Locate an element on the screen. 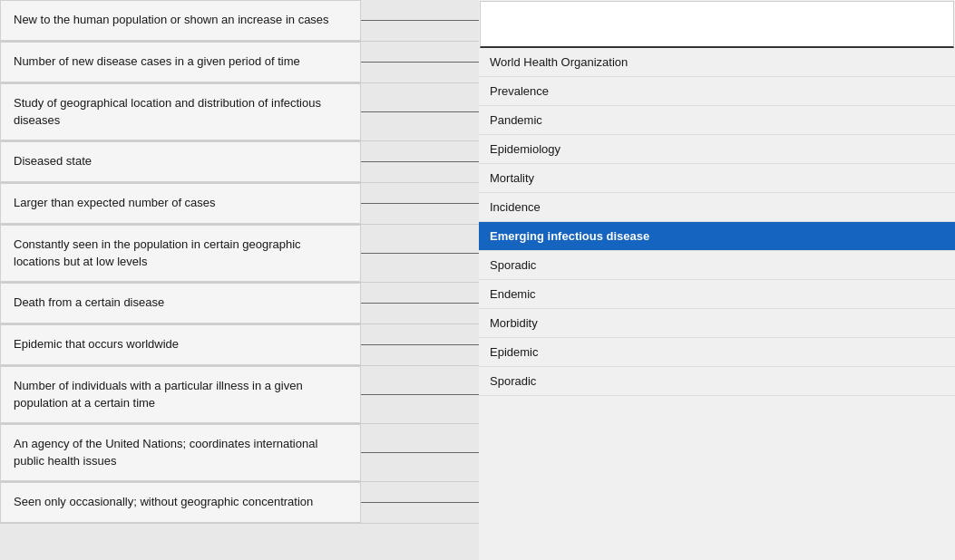 This screenshot has width=955, height=560. prompt-row-1: New to the human population or shown an … is located at coordinates (239, 21).